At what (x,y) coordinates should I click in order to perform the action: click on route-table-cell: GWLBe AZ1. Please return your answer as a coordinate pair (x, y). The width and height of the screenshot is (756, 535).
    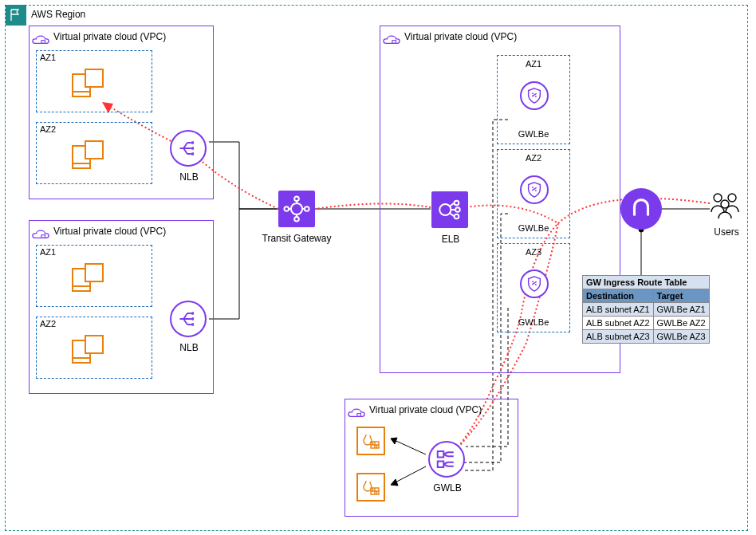
    Looking at the image, I should click on (681, 309).